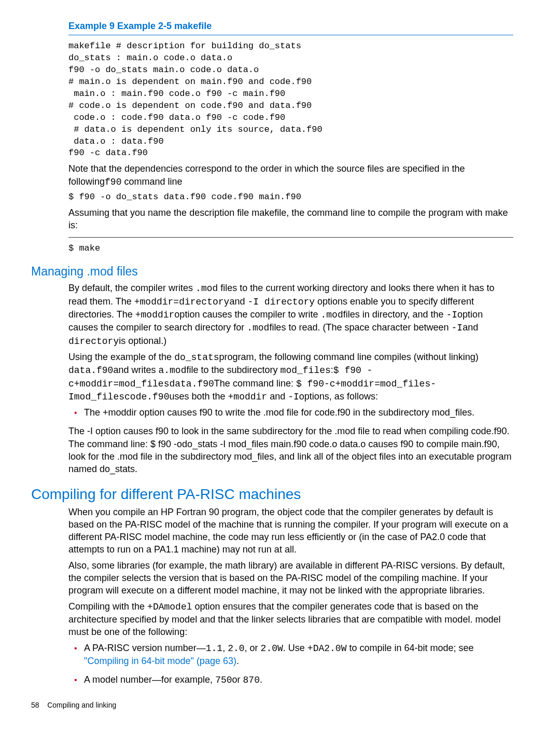  Describe the element at coordinates (255, 383) in the screenshot. I see `text: The command line:` at that location.